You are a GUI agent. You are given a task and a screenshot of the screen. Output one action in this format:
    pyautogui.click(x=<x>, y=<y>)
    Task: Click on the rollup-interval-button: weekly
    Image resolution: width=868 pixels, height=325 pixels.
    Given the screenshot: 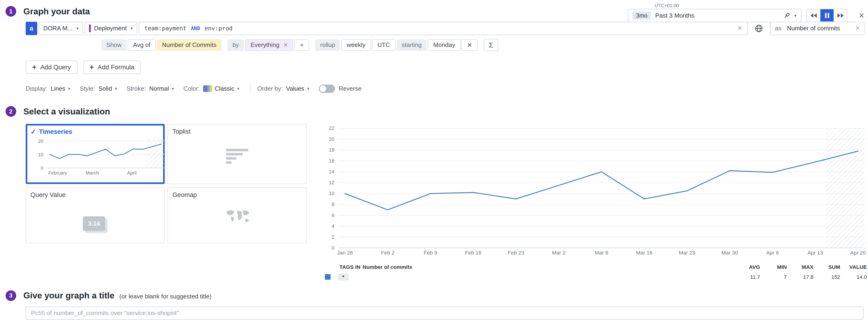 What is the action you would take?
    pyautogui.click(x=356, y=45)
    